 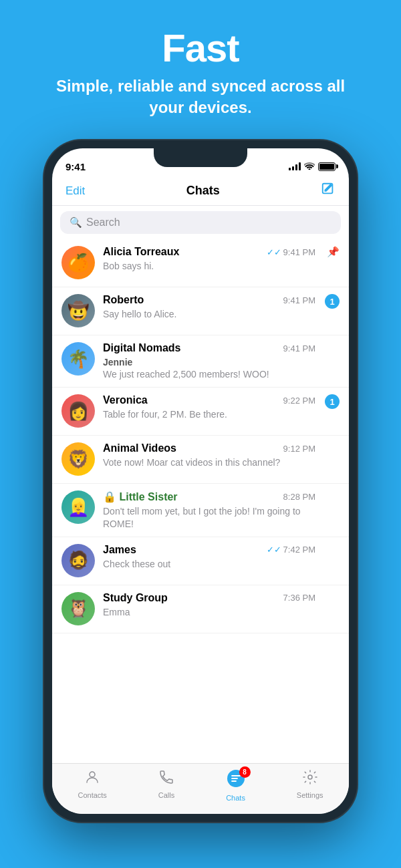 I want to click on calls-icon, so click(x=166, y=779).